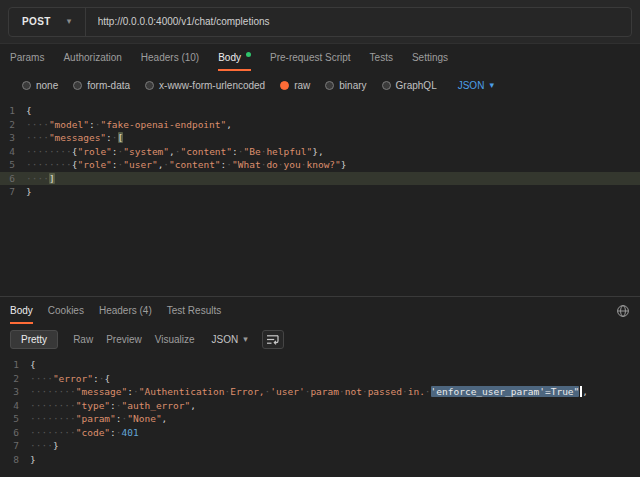 This screenshot has width=640, height=477. I want to click on url-control: POST ▾, so click(320, 22).